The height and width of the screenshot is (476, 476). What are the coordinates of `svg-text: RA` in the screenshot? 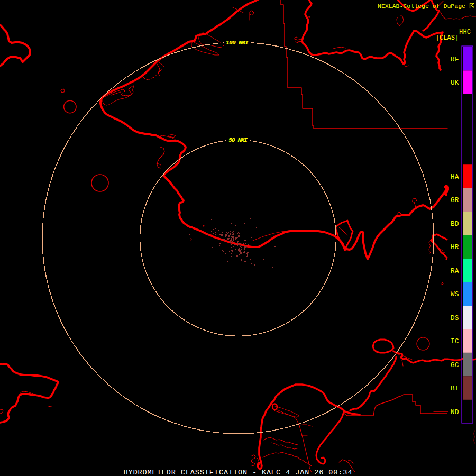 It's located at (455, 271).